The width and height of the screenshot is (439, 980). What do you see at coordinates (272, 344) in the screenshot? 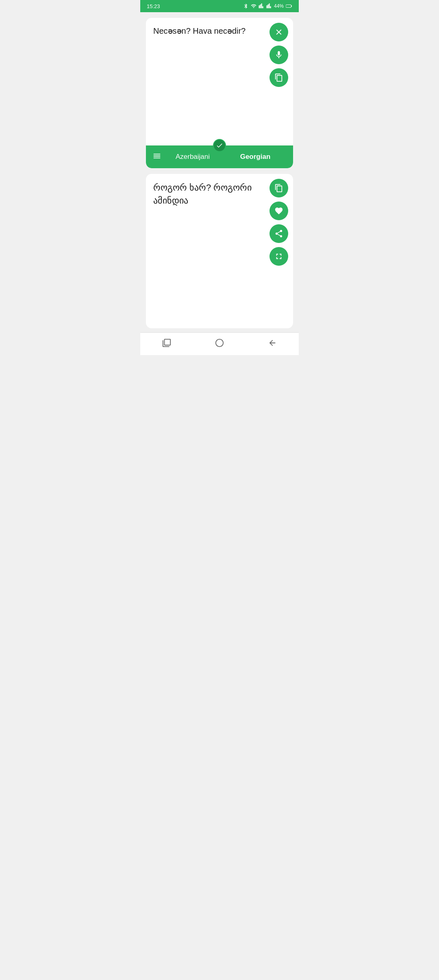
I see `nav-back-button` at bounding box center [272, 344].